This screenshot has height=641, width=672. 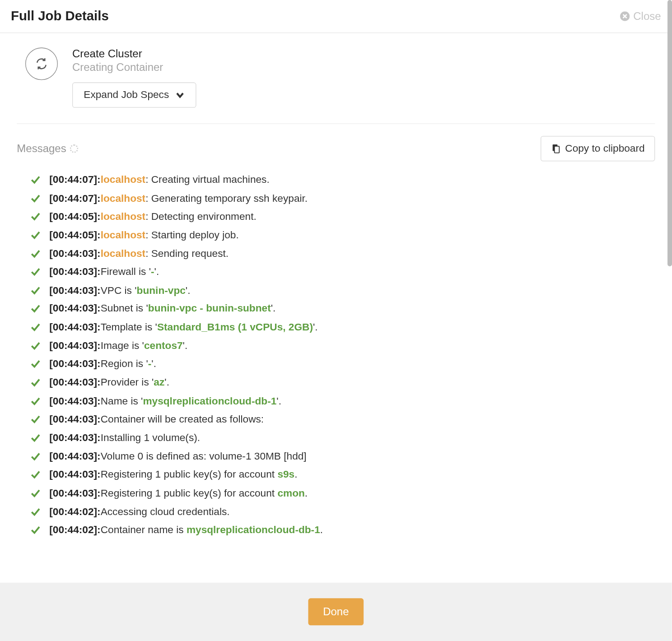 I want to click on log-value: Standard_B1ms (1 vCPUs, 2GB), so click(x=235, y=327).